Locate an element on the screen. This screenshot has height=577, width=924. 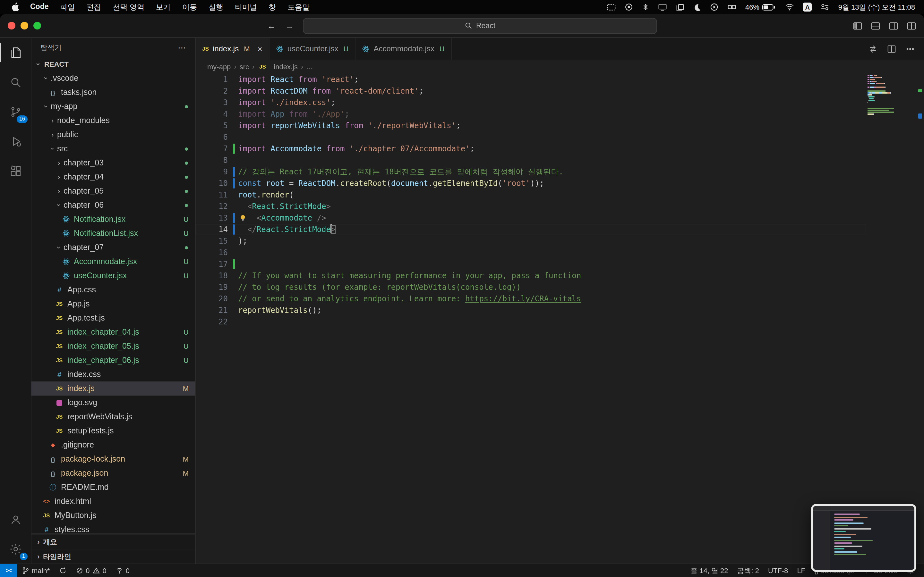
tree-item-index.js: JSindex.jsM is located at coordinates (113, 388).